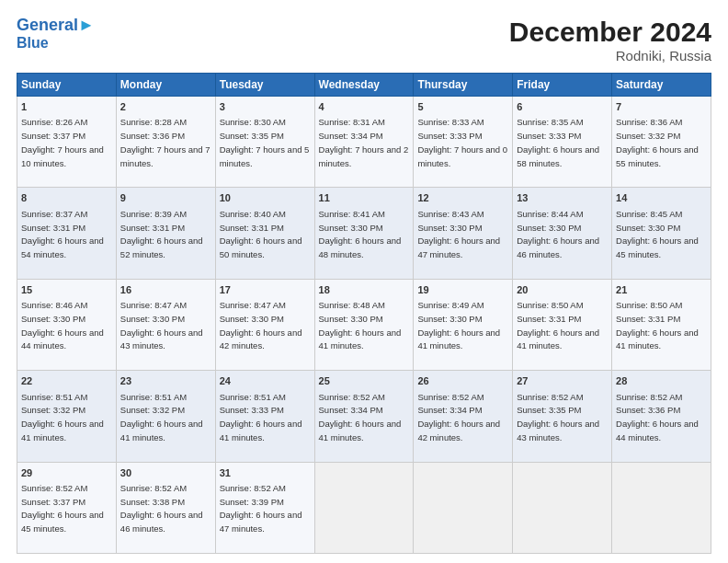 The width and height of the screenshot is (728, 563). What do you see at coordinates (563, 234) in the screenshot?
I see `calendar-cell: 13Sunrise: 8:44 AMSunset: 3:30 PMDayligh…` at bounding box center [563, 234].